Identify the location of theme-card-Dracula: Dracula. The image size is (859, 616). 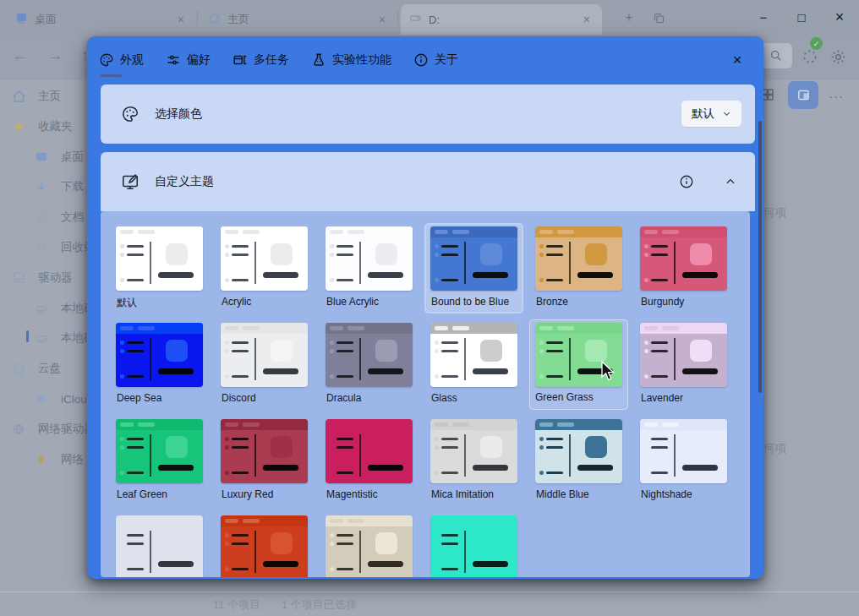
(369, 365).